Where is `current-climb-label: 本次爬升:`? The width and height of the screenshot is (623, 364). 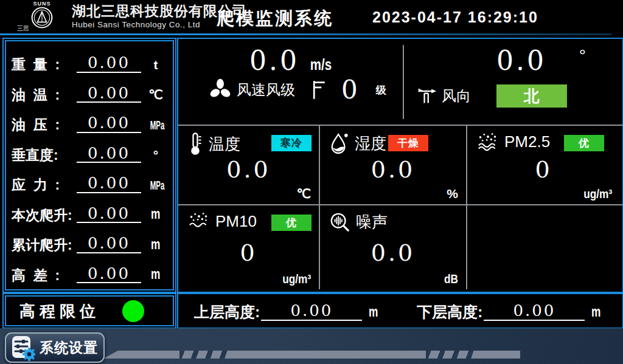 current-climb-label: 本次爬升: is located at coordinates (43, 215).